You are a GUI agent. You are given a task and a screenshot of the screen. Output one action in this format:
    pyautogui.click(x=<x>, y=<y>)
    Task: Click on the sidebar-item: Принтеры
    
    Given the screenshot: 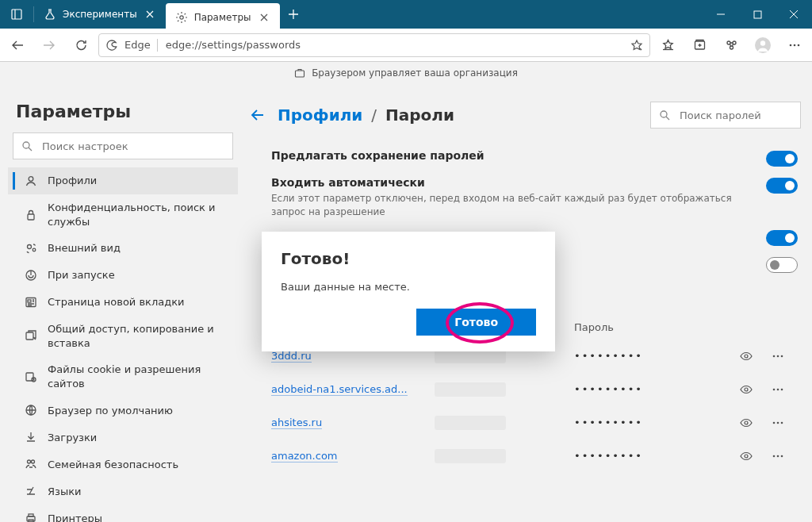 What is the action you would take?
    pyautogui.click(x=123, y=513)
    